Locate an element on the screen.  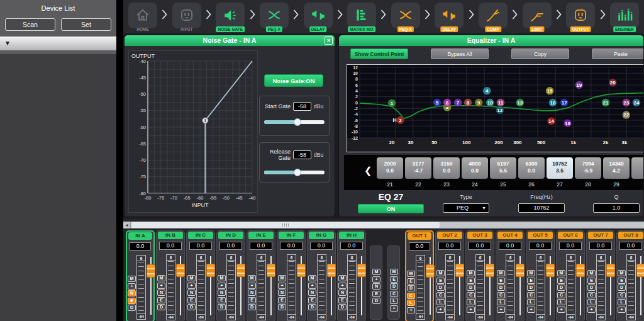
eq-band-button-24: 40000.0 is located at coordinates (475, 168).